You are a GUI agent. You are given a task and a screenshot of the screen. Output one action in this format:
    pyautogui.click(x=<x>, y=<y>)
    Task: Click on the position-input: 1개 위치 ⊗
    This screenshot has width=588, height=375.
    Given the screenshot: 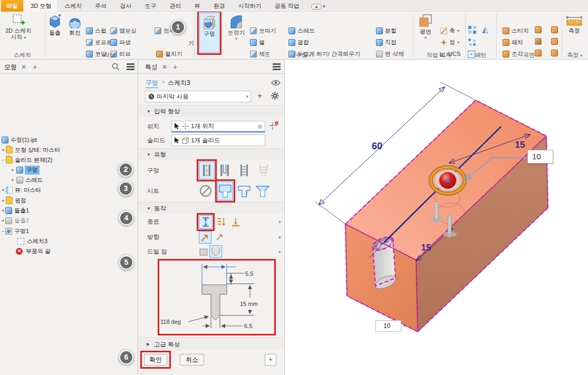 What is the action you would take?
    pyautogui.click(x=218, y=127)
    